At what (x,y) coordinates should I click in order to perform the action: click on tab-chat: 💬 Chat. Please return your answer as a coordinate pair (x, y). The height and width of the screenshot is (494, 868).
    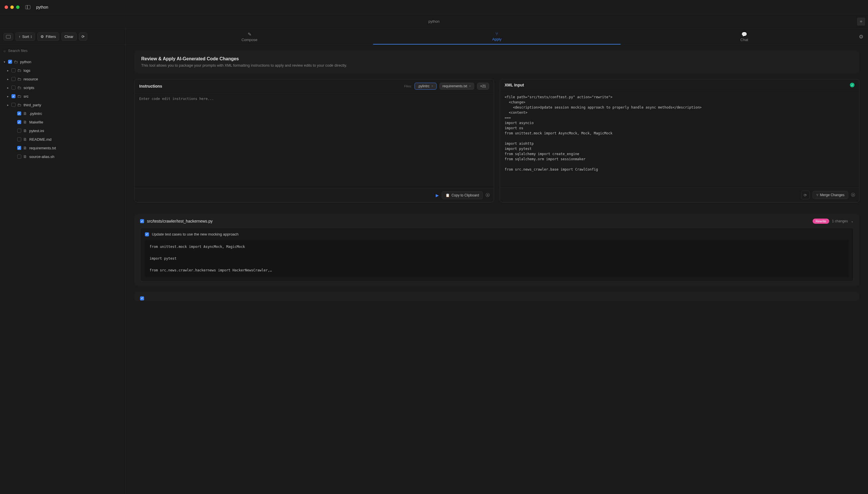
    Looking at the image, I should click on (744, 37).